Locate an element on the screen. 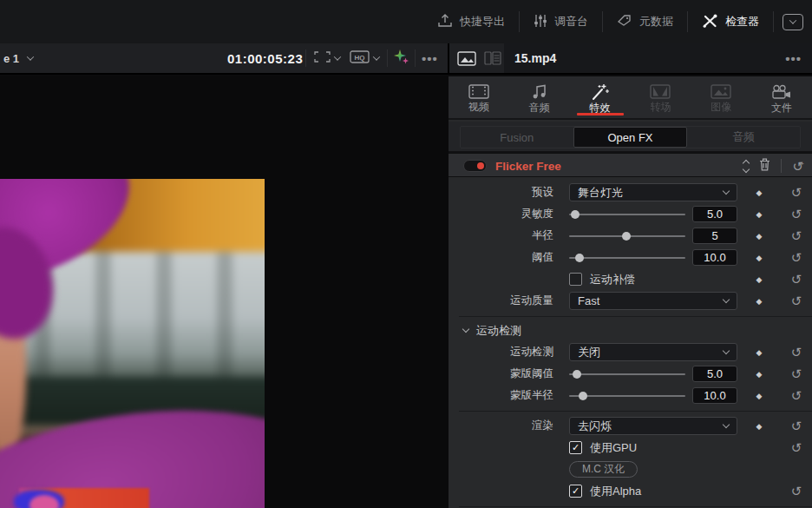  inspector-options-button: ••• is located at coordinates (793, 59).